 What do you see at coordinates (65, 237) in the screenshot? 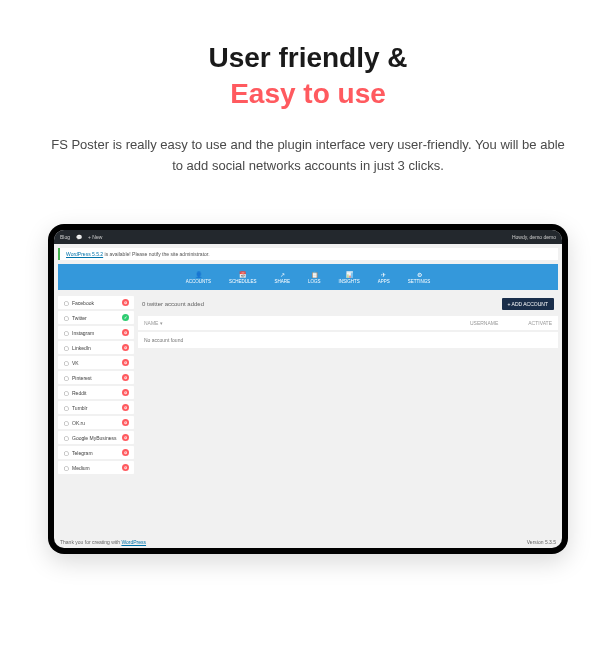
I see `wp-blog-link: Blog` at bounding box center [65, 237].